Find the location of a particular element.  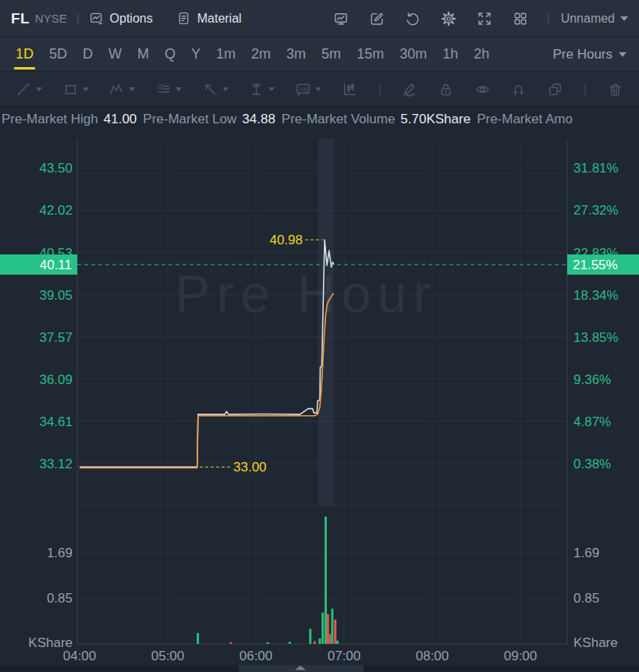

current-bar-highlight is located at coordinates (326, 322).